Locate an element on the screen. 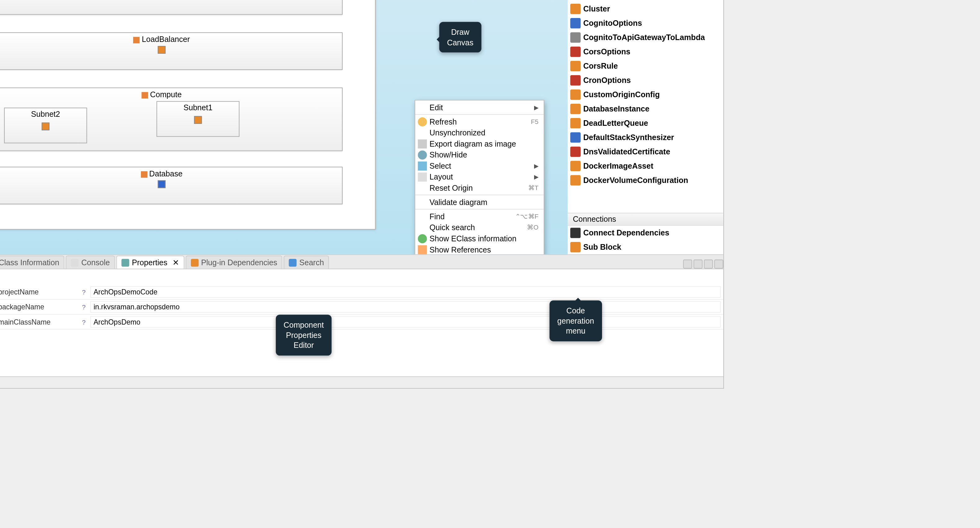  palette-section-connections: Connections is located at coordinates (645, 219).